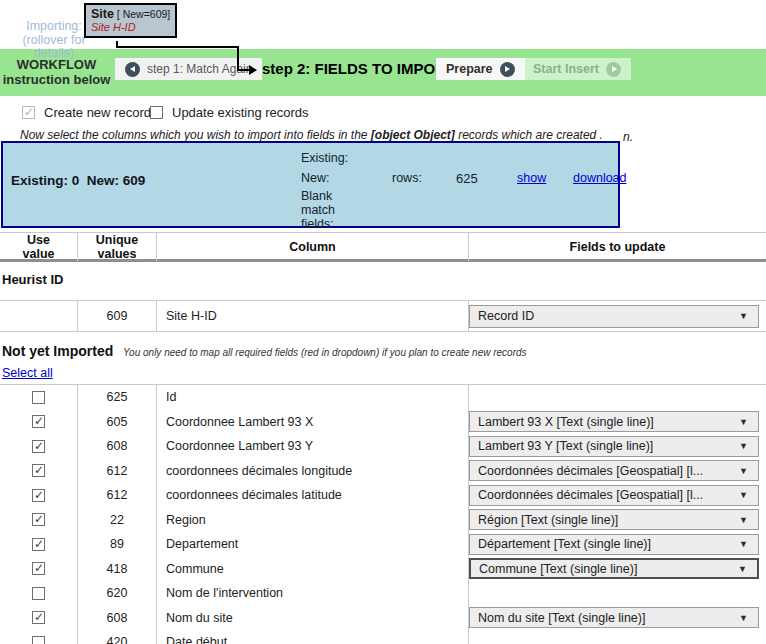 This screenshot has width=766, height=644. Describe the element at coordinates (118, 637) in the screenshot. I see `row-count: 420` at that location.